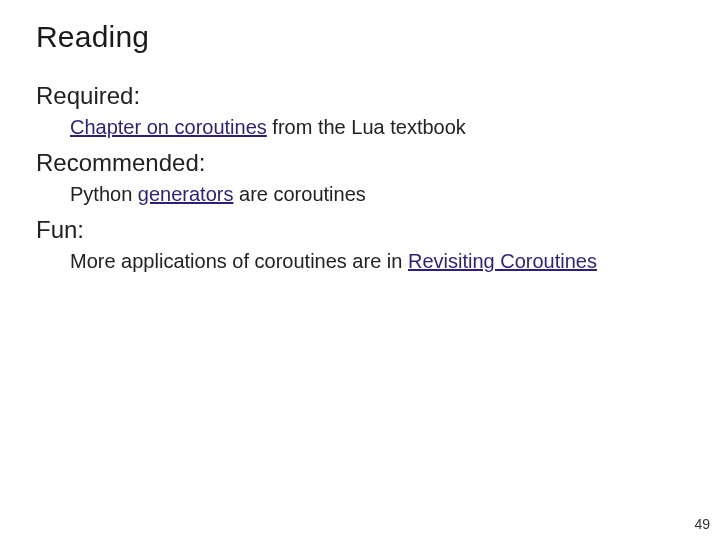 The image size is (720, 540). What do you see at coordinates (360, 37) in the screenshot?
I see `slide-title: Reading` at bounding box center [360, 37].